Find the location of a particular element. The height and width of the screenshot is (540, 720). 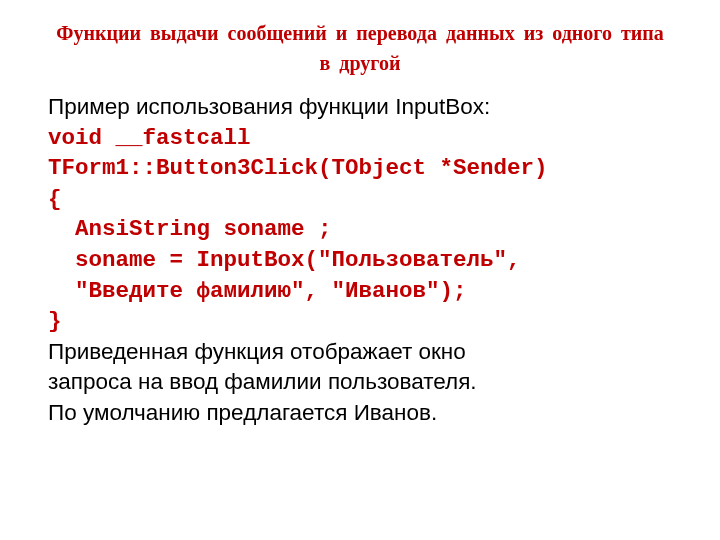

code-line-7: } is located at coordinates (360, 322).